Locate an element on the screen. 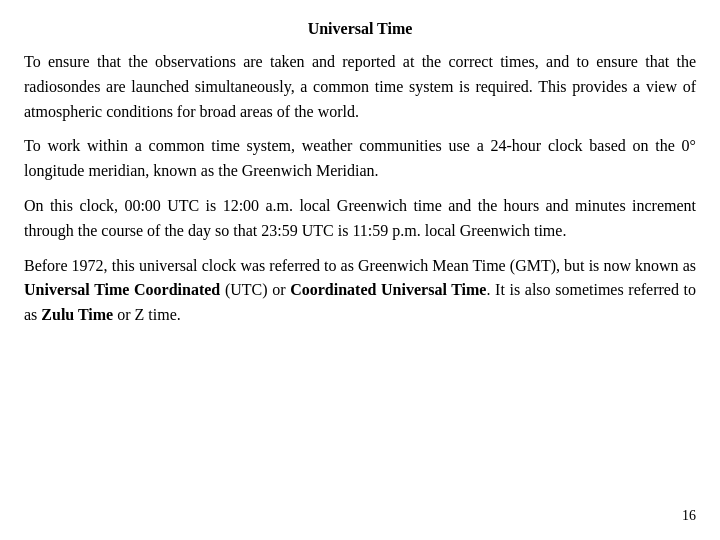 This screenshot has width=720, height=540. paragraph-2-text: To work within a common time system, wea… is located at coordinates (360, 158).